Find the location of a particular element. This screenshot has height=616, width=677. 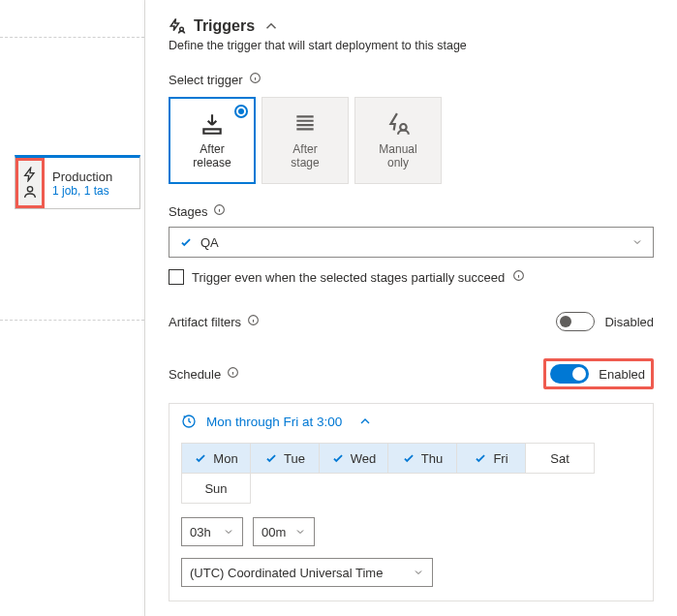

day-picker: Mon Tue Wed Thu Fri Sat Sun is located at coordinates (411, 473).